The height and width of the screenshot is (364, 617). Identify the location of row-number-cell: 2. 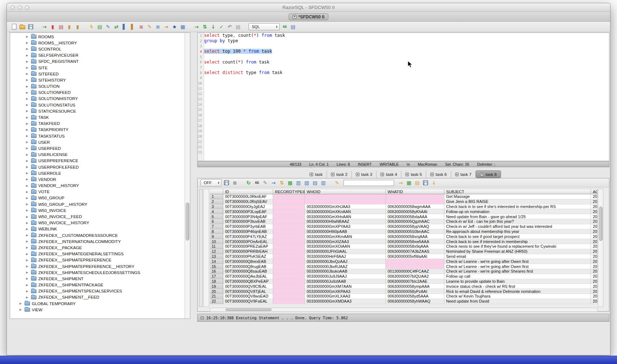
(217, 202).